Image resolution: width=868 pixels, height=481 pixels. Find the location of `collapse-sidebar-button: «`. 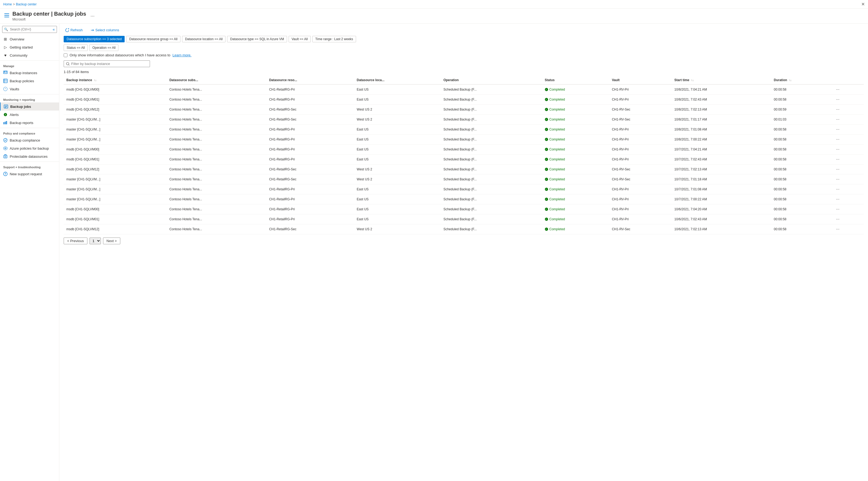

collapse-sidebar-button: « is located at coordinates (54, 30).